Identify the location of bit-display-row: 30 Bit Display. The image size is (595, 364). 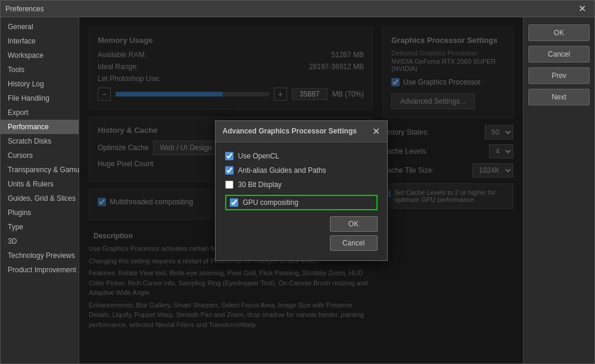
(301, 185).